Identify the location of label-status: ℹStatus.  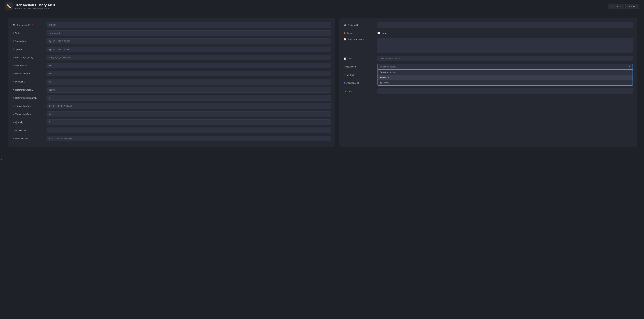
(30, 33).